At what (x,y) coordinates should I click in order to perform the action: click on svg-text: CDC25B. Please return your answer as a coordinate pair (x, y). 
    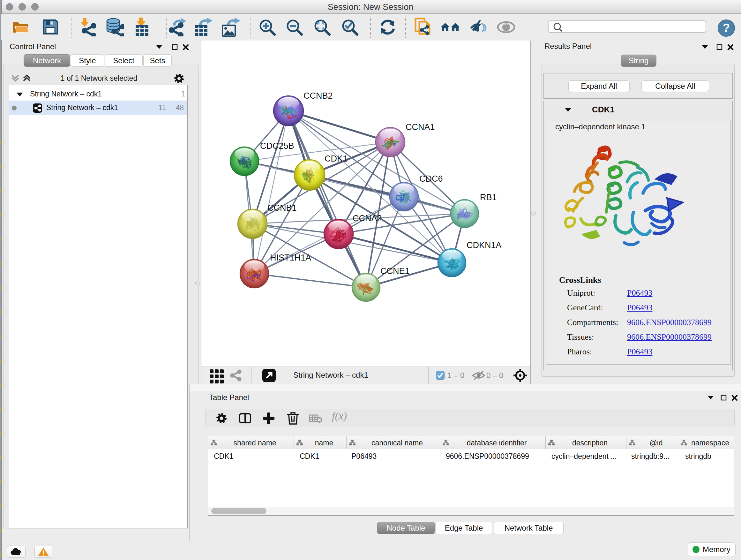
    Looking at the image, I should click on (277, 146).